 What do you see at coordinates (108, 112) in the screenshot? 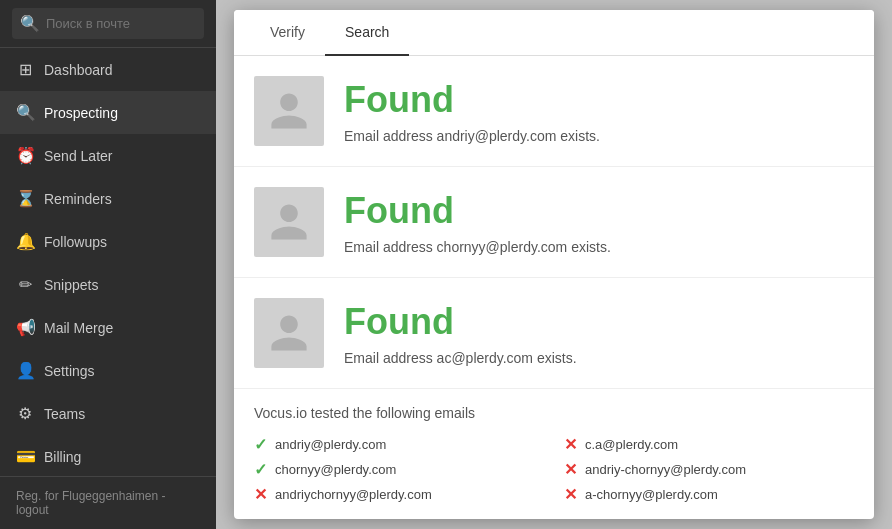
I see `sidebar-item-prospecting: 🔍Prospecting` at bounding box center [108, 112].